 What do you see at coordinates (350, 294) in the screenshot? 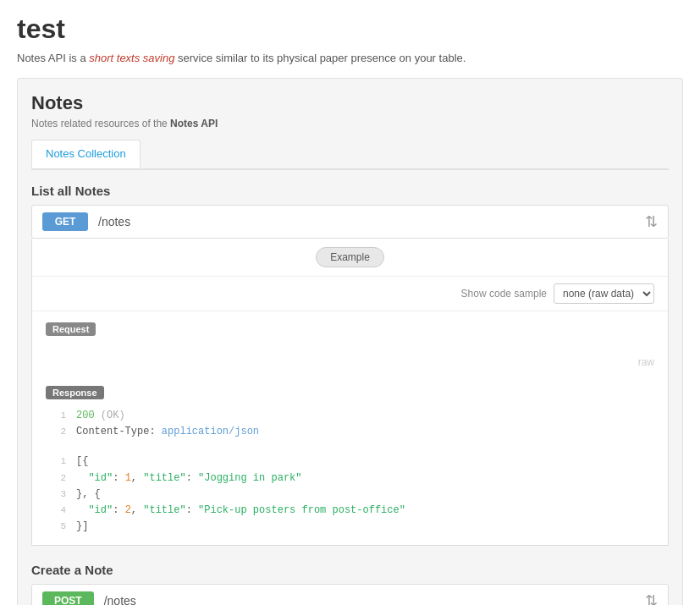
I see `code-sample-bar: Show code sample none (raw data)` at bounding box center [350, 294].